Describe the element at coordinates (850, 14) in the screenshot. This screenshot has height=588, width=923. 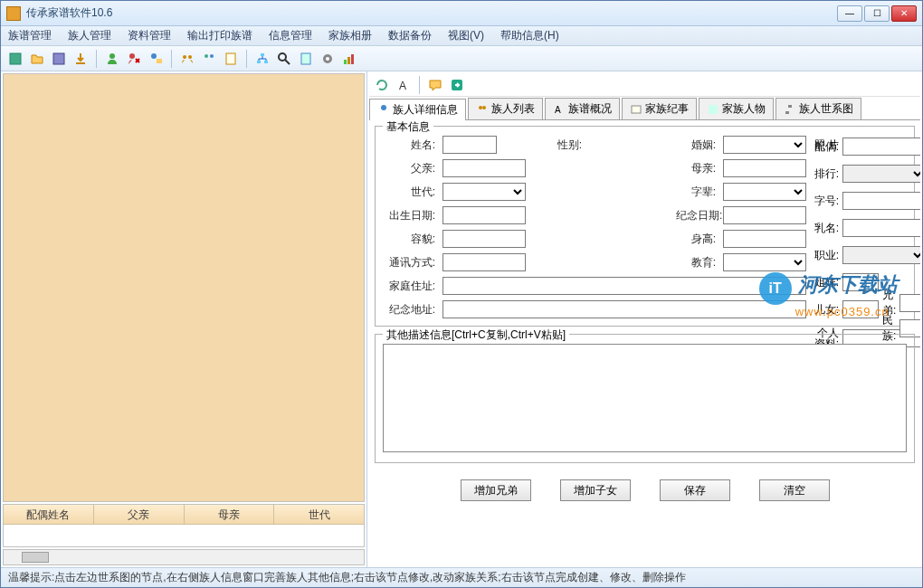
I see `minimize-button: —` at that location.